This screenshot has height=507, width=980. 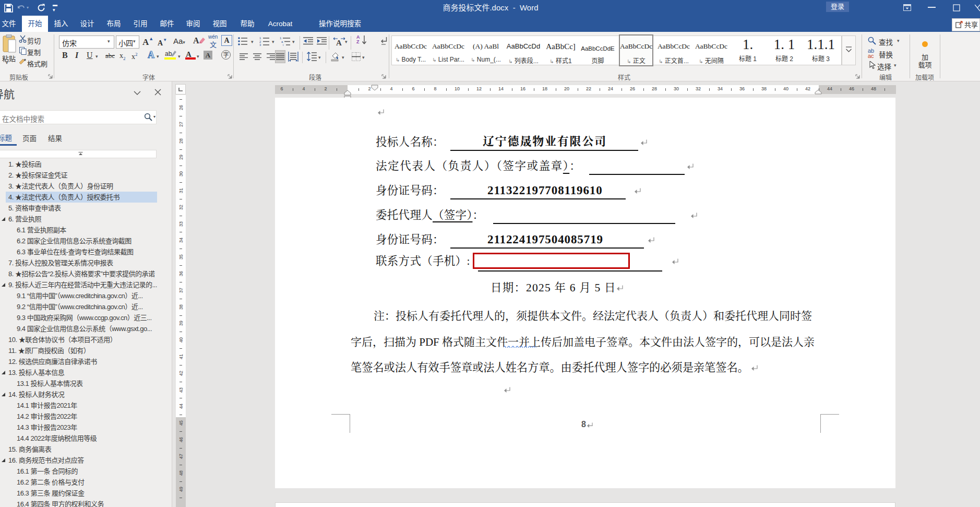 What do you see at coordinates (282, 42) in the screenshot?
I see `svg-text: a` at bounding box center [282, 42].